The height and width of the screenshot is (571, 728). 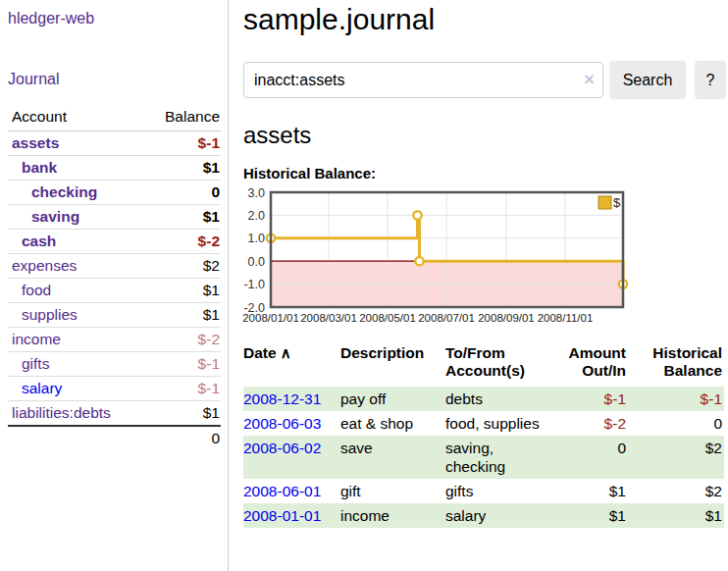 What do you see at coordinates (392, 516) in the screenshot?
I see `transaction-description: income` at bounding box center [392, 516].